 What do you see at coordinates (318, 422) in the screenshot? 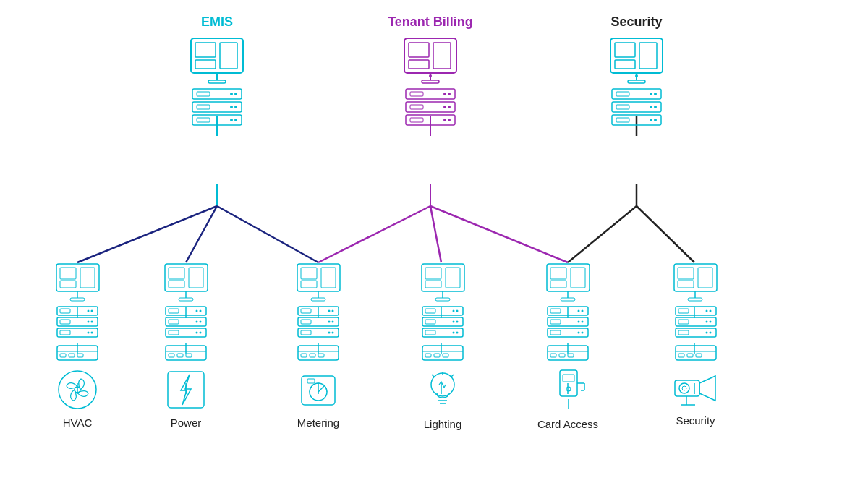
I see `metering-label: Metering` at bounding box center [318, 422].